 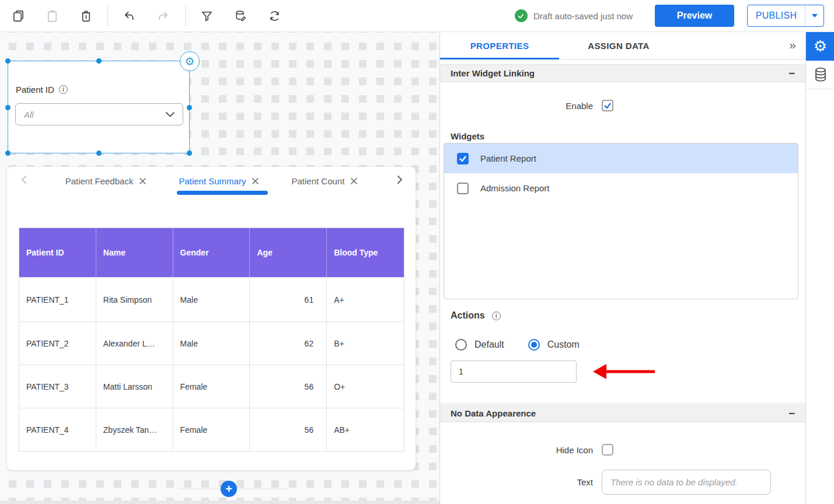 I want to click on toolbar-right-group: Draft auto-saved just now Preview PUBLIS…, so click(x=675, y=16).